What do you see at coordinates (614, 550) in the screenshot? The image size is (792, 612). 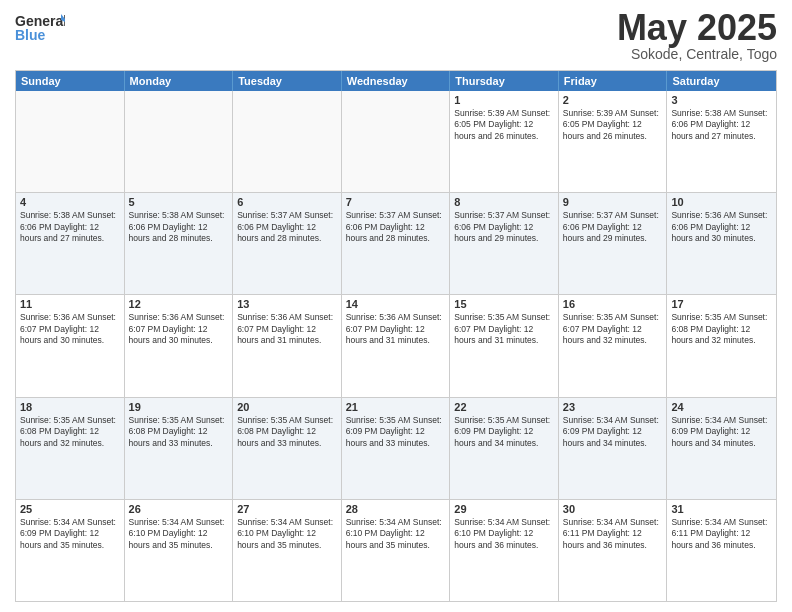 I see `cal-cell-day: 30Sunrise: 5:34 AM Sunset: 6:11 PM Dayli…` at bounding box center [614, 550].